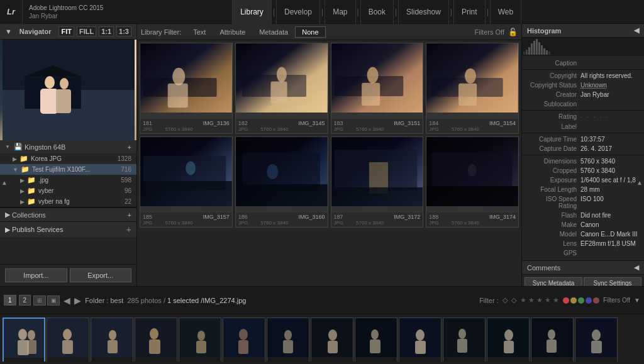 The image size is (644, 364). What do you see at coordinates (566, 301) in the screenshot?
I see `color-dot-red` at bounding box center [566, 301].